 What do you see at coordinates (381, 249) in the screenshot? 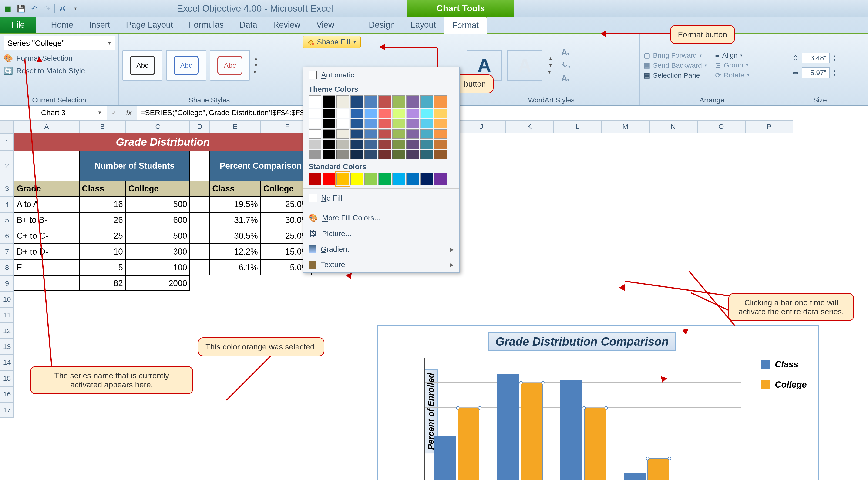
I see `gradient-fill: Gradient ▸` at bounding box center [381, 249].